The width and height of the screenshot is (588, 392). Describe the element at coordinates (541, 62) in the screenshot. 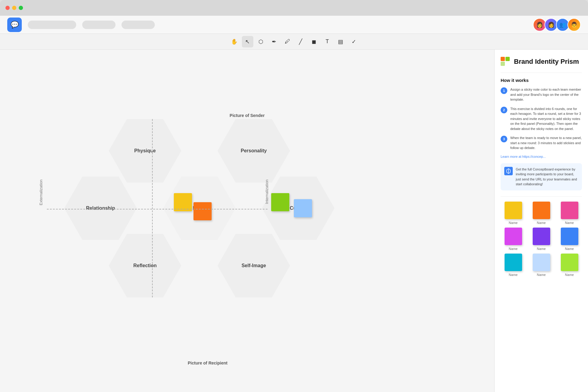

I see `panel-header: Brand Identity Prism` at that location.